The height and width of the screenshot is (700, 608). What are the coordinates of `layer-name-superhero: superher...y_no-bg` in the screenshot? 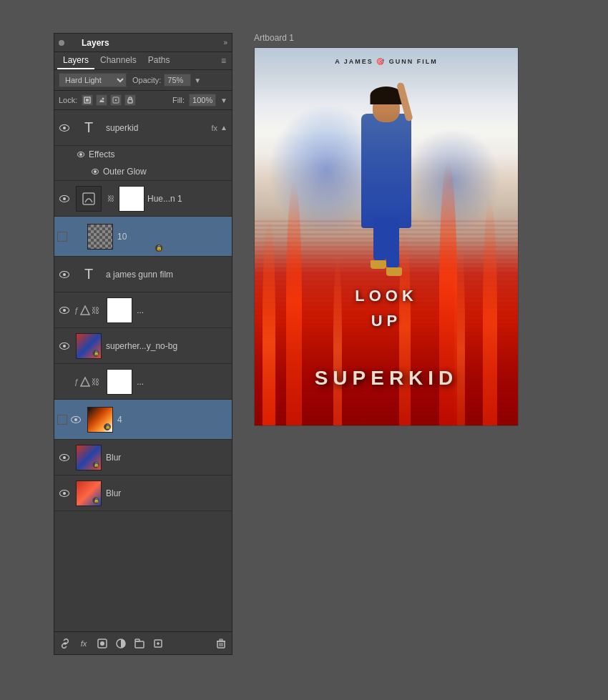 It's located at (167, 346).